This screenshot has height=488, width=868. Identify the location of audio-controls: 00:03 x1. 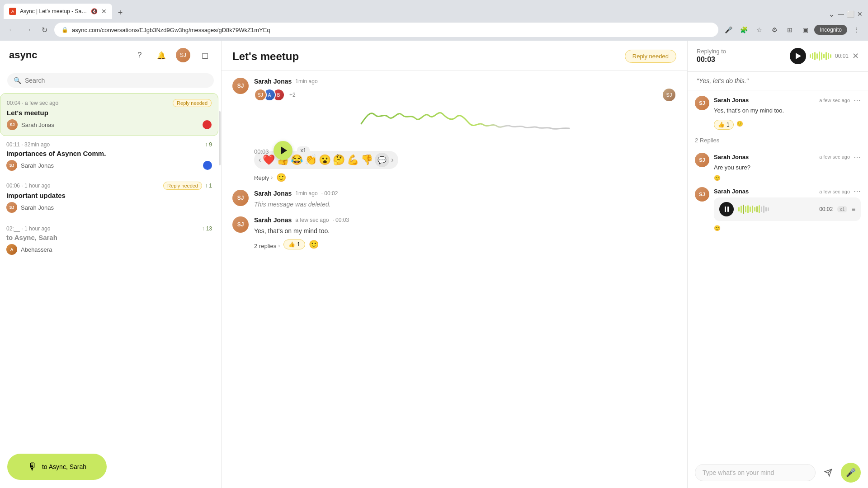
(465, 150).